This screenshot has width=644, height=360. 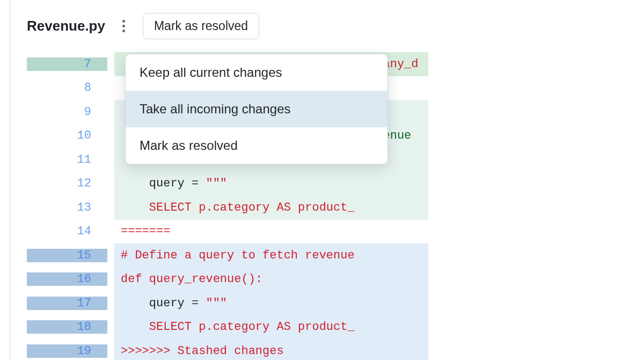 What do you see at coordinates (257, 73) in the screenshot?
I see `dropdown-item: Keep all current changes` at bounding box center [257, 73].